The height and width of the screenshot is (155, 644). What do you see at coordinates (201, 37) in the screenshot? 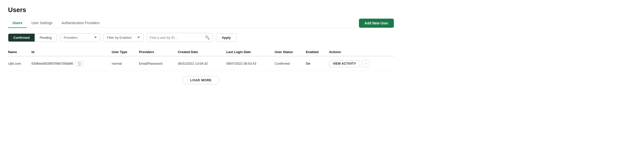
I see `filters-row: Confirmed Pending Providers Email/Passwo…` at bounding box center [201, 37].